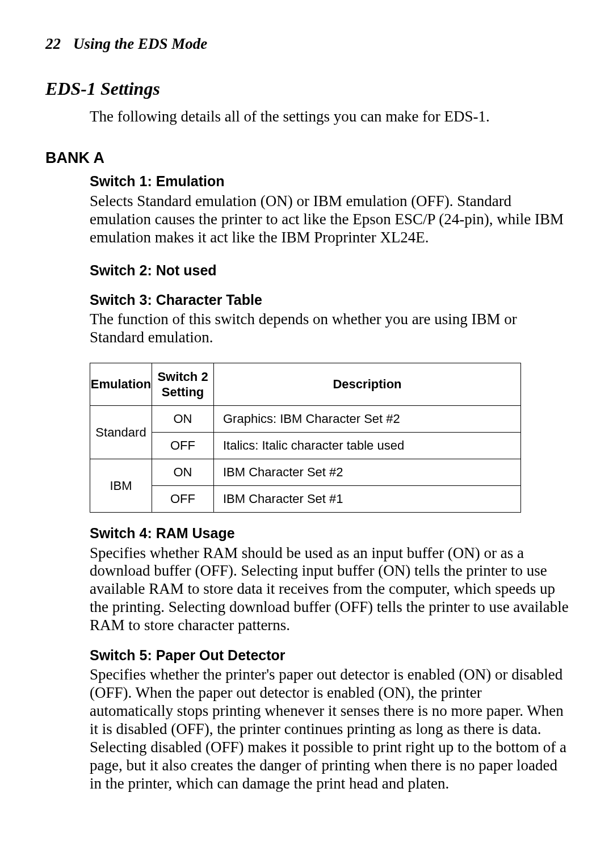 The image size is (613, 868). What do you see at coordinates (368, 472) in the screenshot?
I see `cell-description: IBM Character Set #2` at bounding box center [368, 472].